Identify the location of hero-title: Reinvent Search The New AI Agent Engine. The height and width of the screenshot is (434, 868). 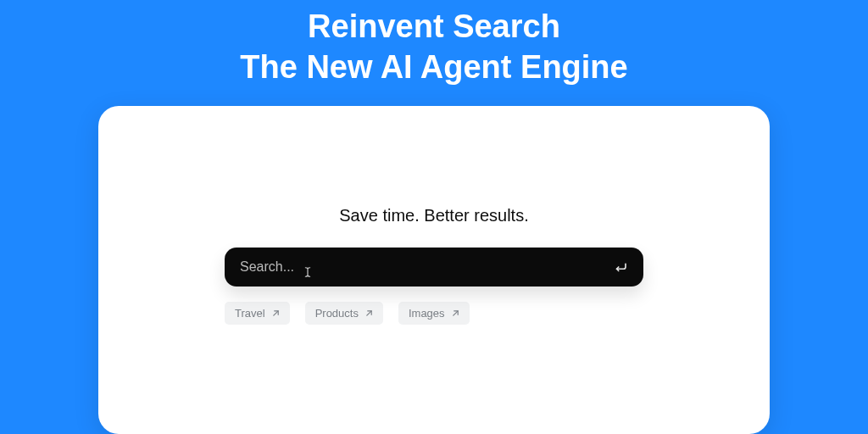
(434, 47).